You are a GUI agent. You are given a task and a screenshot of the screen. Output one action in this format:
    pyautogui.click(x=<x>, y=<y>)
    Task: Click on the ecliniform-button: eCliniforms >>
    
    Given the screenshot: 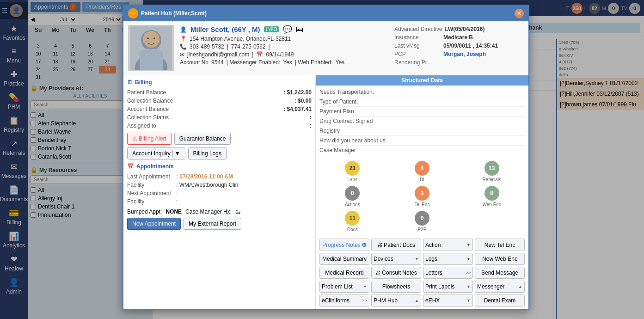 What is the action you would take?
    pyautogui.click(x=344, y=301)
    